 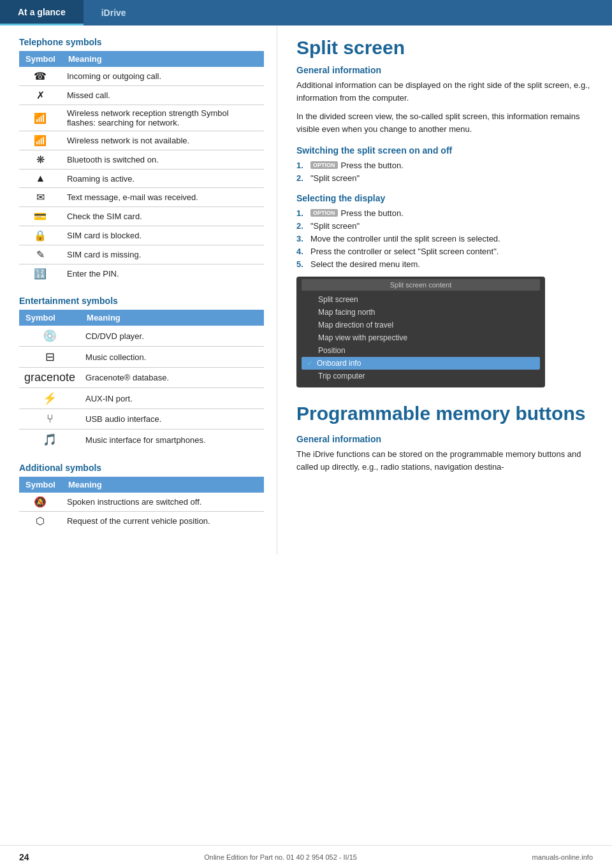 I want to click on split-screen-menu-item: Split screen, so click(x=421, y=300).